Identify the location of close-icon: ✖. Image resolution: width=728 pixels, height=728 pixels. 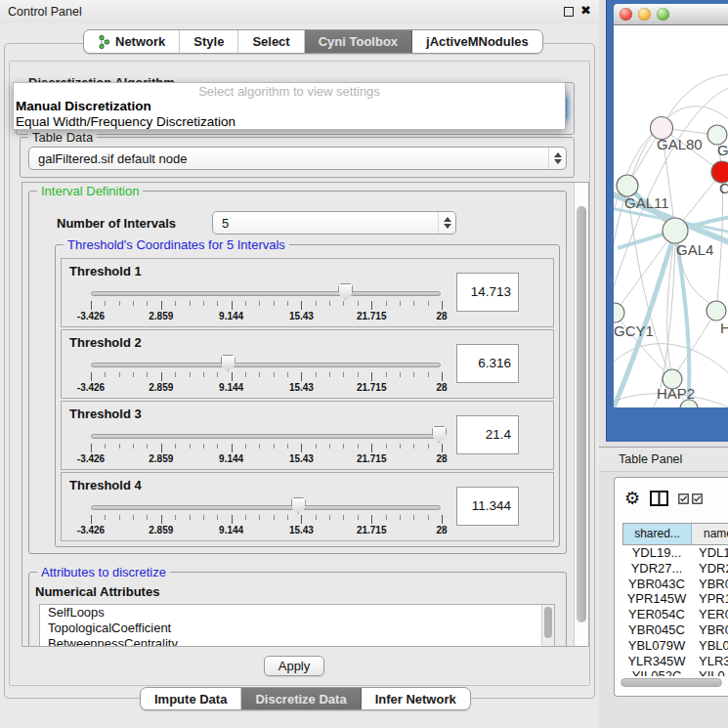
(586, 10).